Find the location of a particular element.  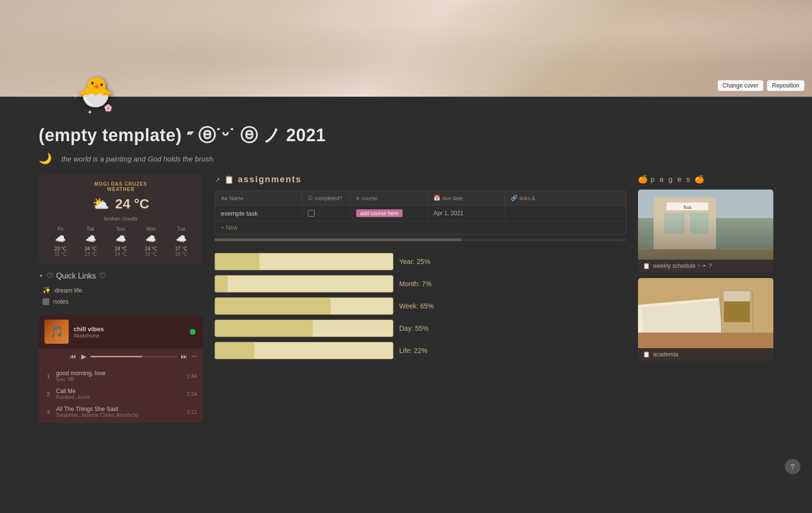

page-card-academia-image is located at coordinates (706, 313).